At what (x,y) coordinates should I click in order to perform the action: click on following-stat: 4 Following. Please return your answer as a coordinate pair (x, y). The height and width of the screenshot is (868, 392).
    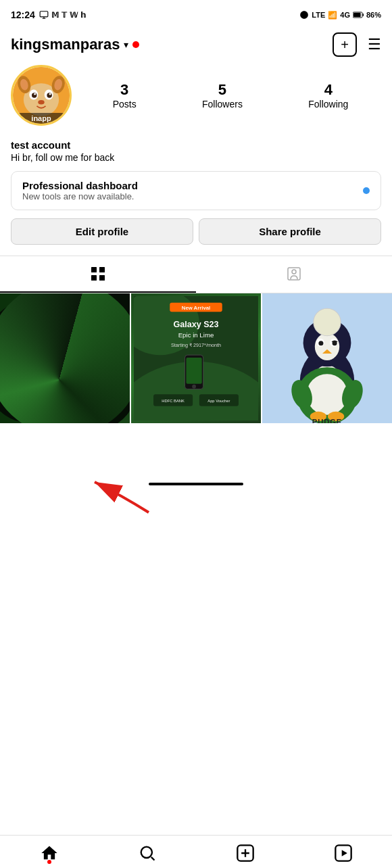
    Looking at the image, I should click on (328, 95).